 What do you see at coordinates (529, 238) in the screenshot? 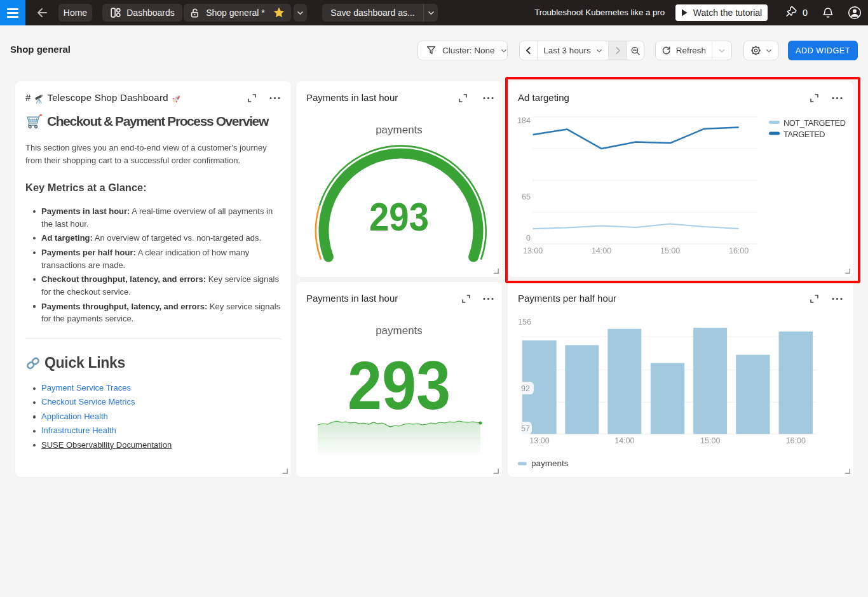
I see `svg-text: 0` at bounding box center [529, 238].